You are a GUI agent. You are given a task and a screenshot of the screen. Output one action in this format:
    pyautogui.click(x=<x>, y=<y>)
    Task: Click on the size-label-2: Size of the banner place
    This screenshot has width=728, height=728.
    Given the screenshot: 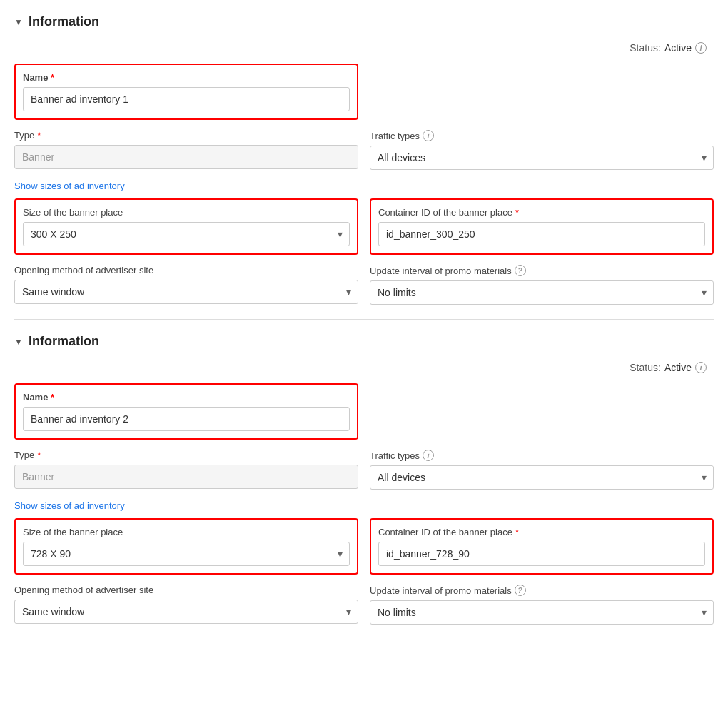 What is the action you would take?
    pyautogui.click(x=186, y=532)
    